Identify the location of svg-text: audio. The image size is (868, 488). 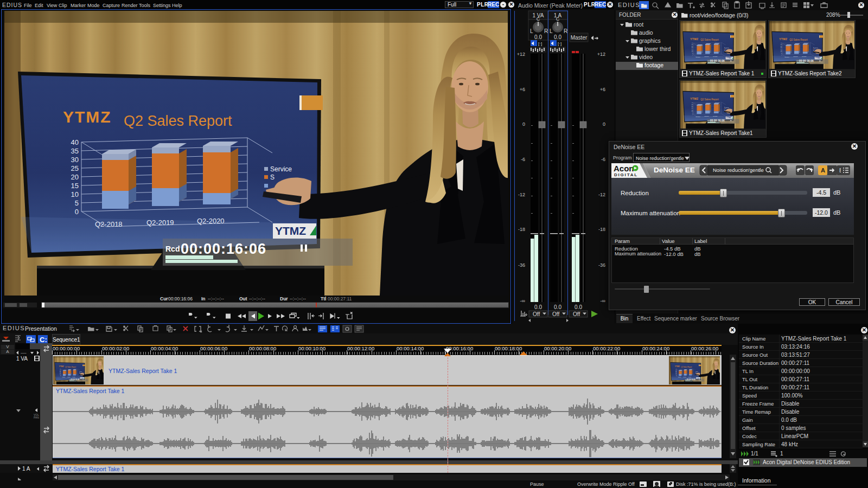
(646, 33).